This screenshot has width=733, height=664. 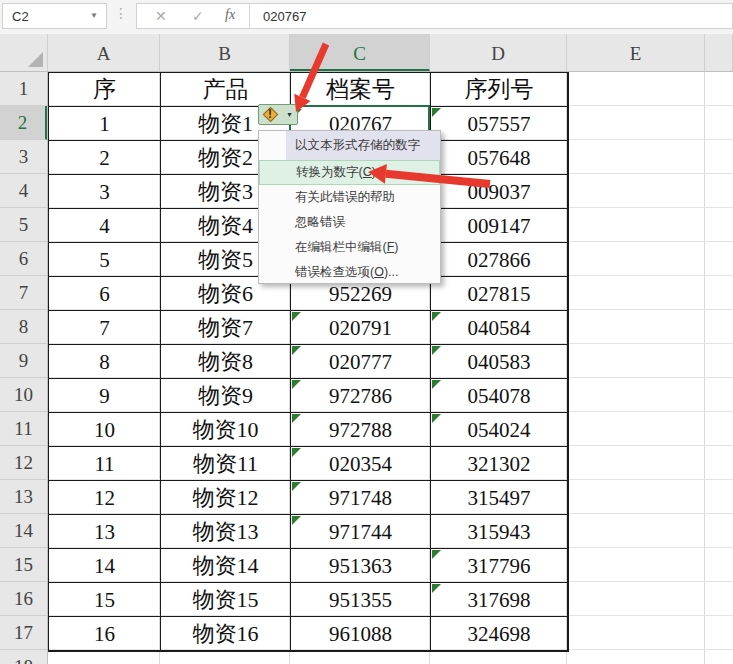 I want to click on cell-A6: 5, so click(x=105, y=260).